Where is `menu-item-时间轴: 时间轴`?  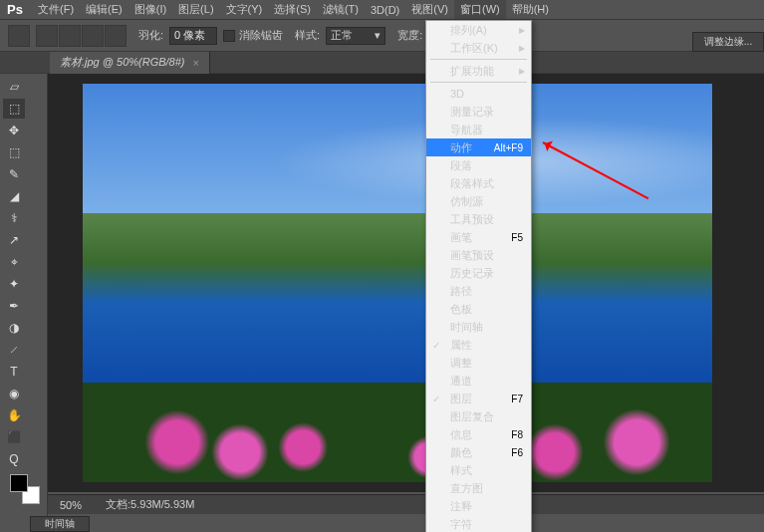 menu-item-时间轴: 时间轴 is located at coordinates (478, 327).